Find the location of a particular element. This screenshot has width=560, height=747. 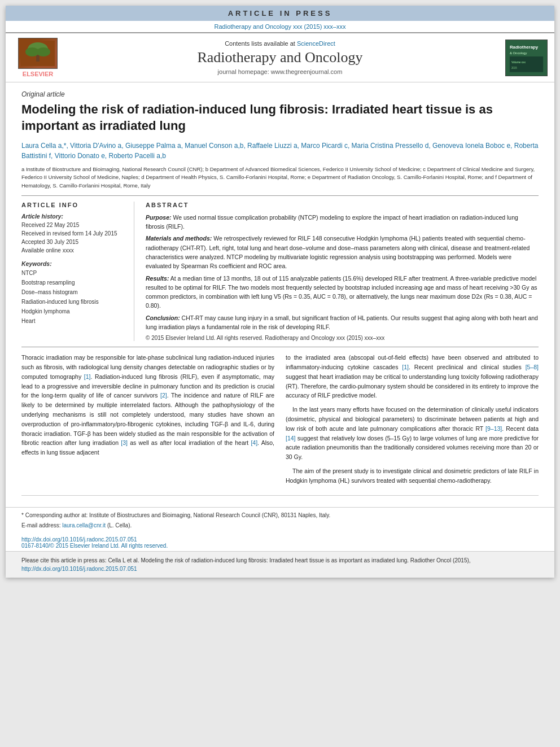

journal-homepage: journal homepage: www.thegreenjournal.co… is located at coordinates (280, 72).